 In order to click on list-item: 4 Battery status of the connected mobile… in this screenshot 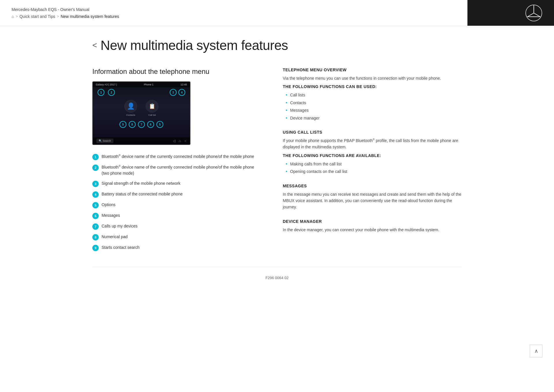, I will do `click(176, 195)`.